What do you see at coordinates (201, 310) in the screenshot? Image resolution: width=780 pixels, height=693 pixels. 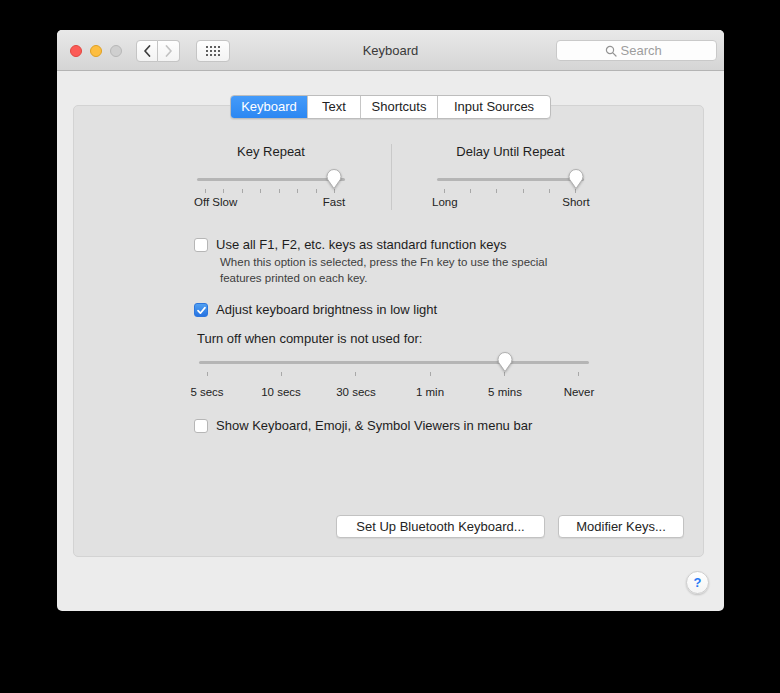 I see `brightness-checkbox` at bounding box center [201, 310].